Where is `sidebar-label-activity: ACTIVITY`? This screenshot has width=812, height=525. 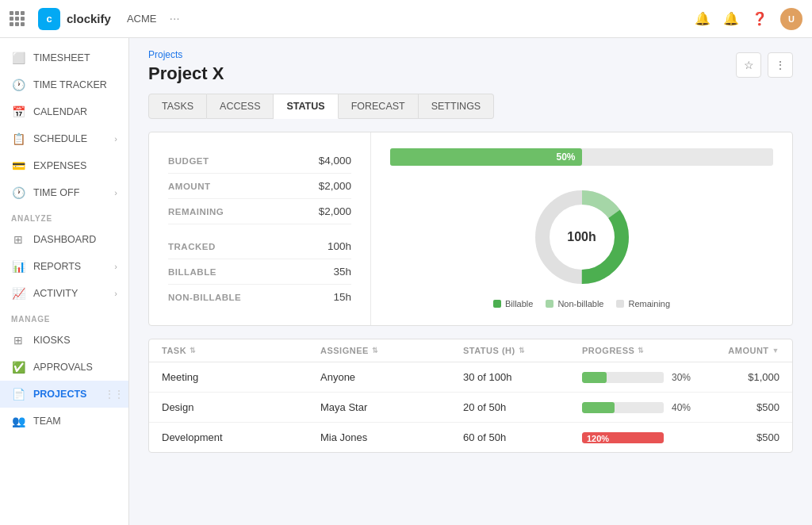 sidebar-label-activity: ACTIVITY is located at coordinates (70, 293).